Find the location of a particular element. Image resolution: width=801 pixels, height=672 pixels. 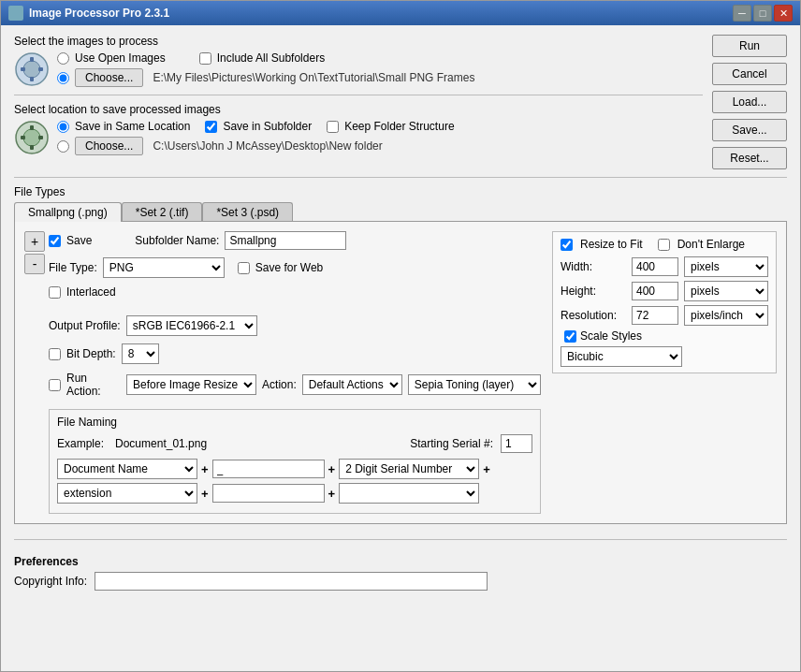

subfolder-name-input: Smallpng is located at coordinates (285, 241).